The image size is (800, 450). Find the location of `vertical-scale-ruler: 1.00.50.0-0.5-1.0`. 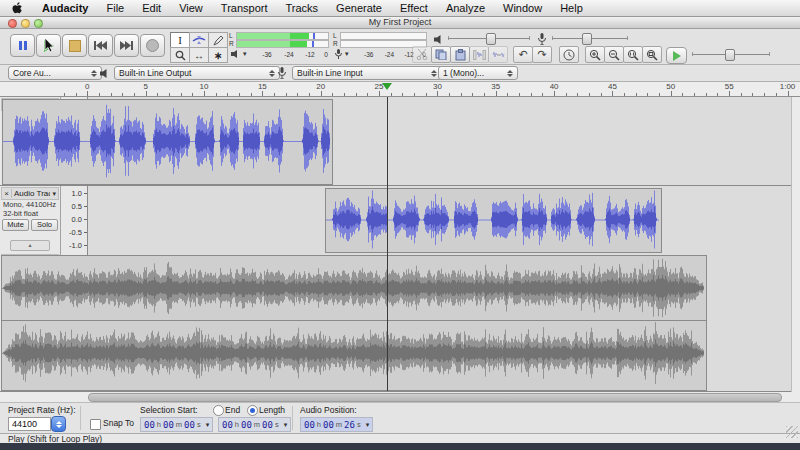

vertical-scale-ruler: 1.00.50.0-0.5-1.0 is located at coordinates (74, 220).